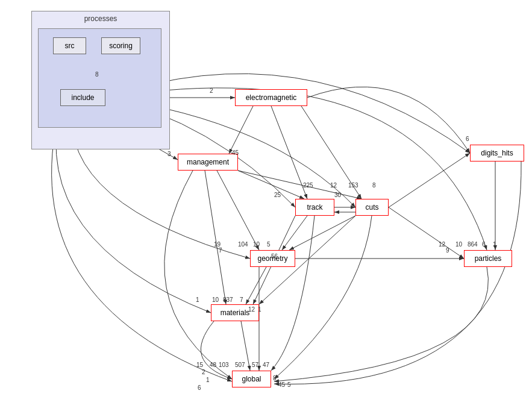  I want to click on edge-label-225: 225, so click(308, 186).